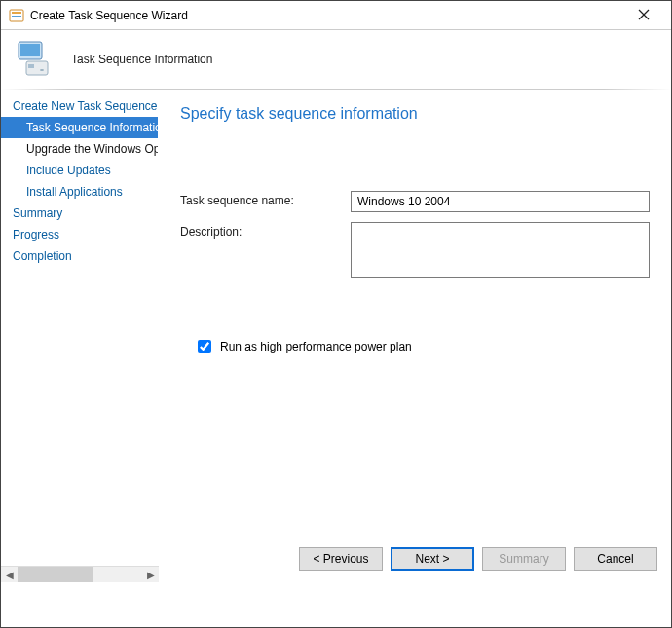 This screenshot has width=672, height=628. What do you see at coordinates (336, 59) in the screenshot?
I see `wizard-header: Task Sequence Information` at bounding box center [336, 59].